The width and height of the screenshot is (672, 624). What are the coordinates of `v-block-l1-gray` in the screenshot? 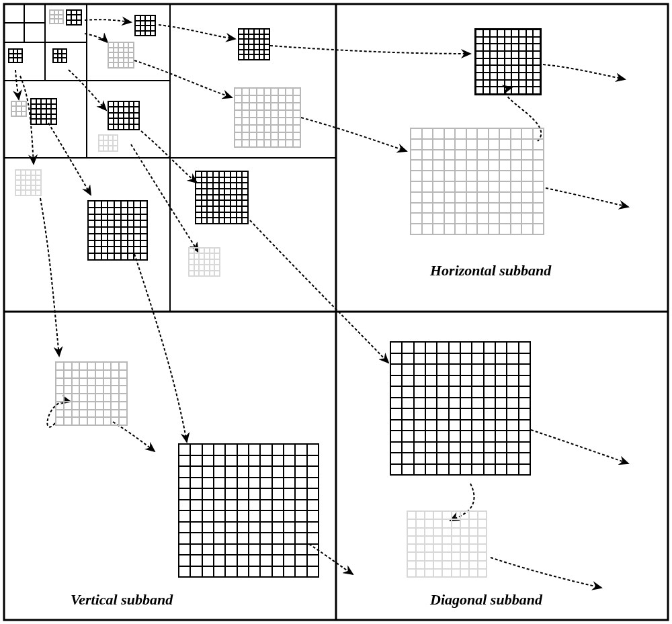 It's located at (91, 394).